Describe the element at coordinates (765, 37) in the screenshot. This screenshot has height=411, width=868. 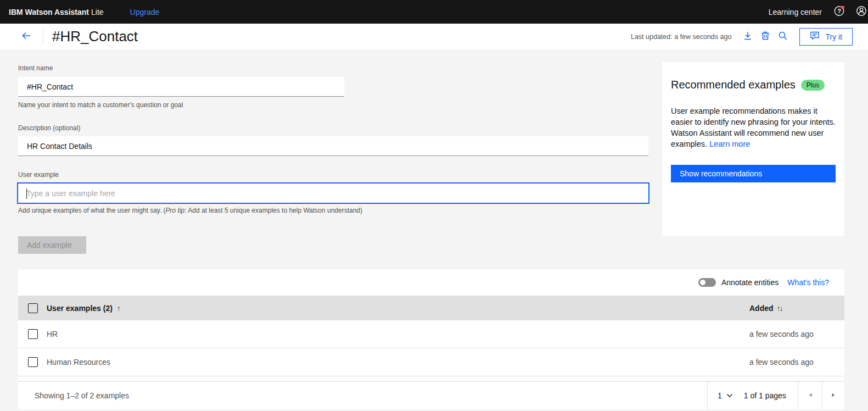
I see `delete-button` at that location.